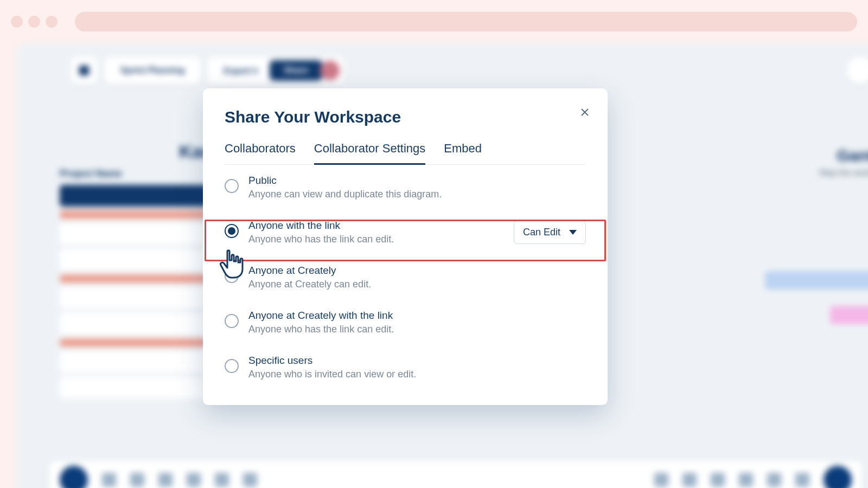 The image size is (868, 488). I want to click on window-close-dot, so click(17, 22).